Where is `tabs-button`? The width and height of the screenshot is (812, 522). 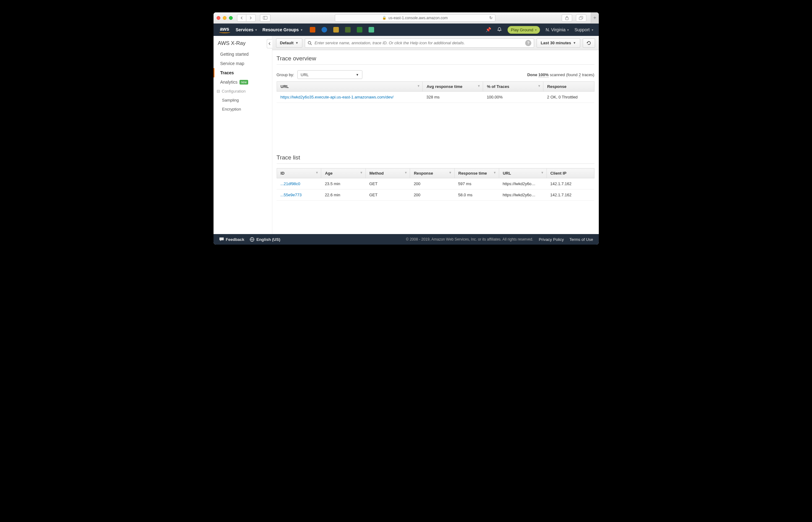
tabs-button is located at coordinates (581, 18).